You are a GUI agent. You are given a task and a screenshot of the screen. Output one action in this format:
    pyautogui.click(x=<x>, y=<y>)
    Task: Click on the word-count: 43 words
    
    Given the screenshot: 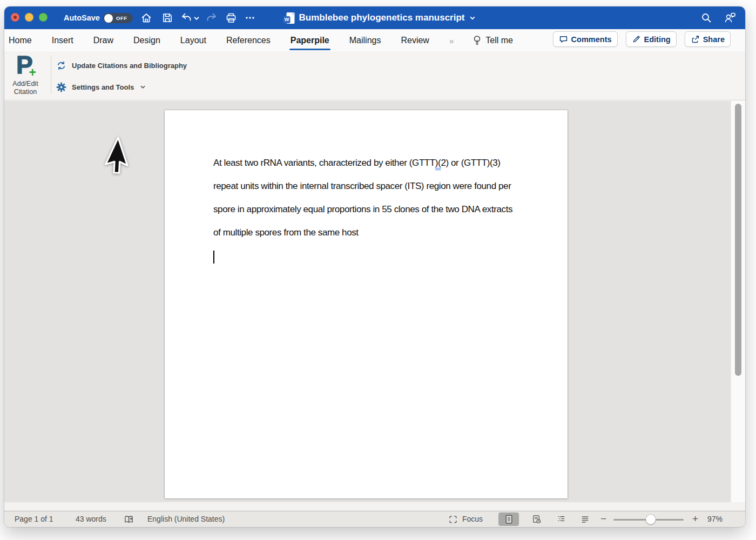 What is the action you would take?
    pyautogui.click(x=91, y=519)
    